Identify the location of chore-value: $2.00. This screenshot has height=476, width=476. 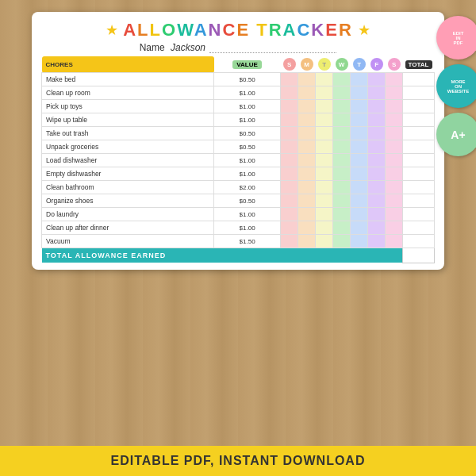
(248, 187).